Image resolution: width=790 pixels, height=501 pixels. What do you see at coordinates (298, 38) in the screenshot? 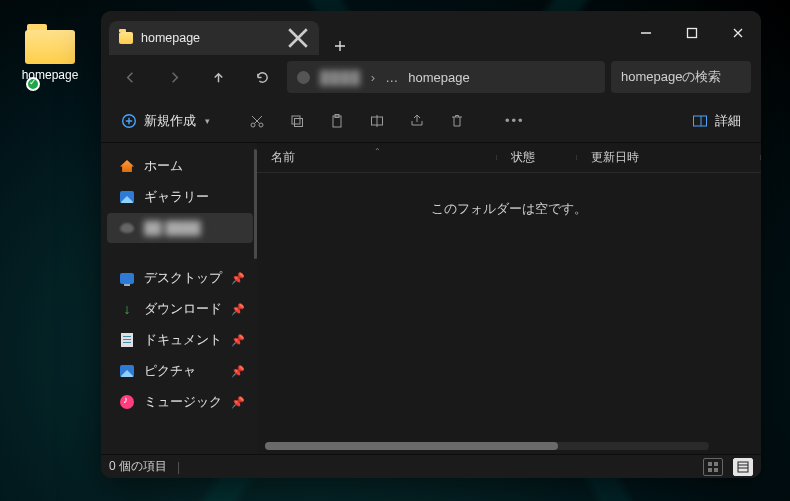
I see `tab-close-button` at bounding box center [298, 38].